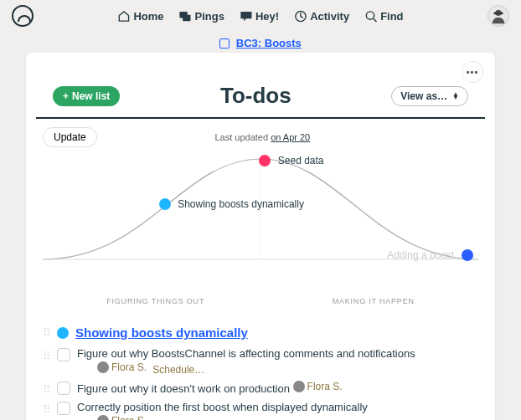 The height and width of the screenshot is (420, 521). What do you see at coordinates (156, 301) in the screenshot?
I see `hill-left-label: FIGURING THINGS OUT` at bounding box center [156, 301].